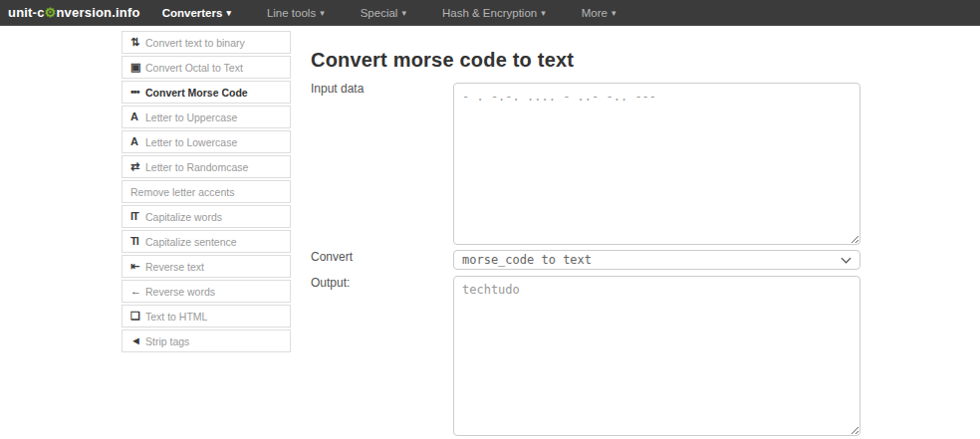 This screenshot has width=980, height=439. What do you see at coordinates (206, 141) in the screenshot?
I see `sidebar-item-letter-to-lowercase: ALetter to Lowercase` at bounding box center [206, 141].